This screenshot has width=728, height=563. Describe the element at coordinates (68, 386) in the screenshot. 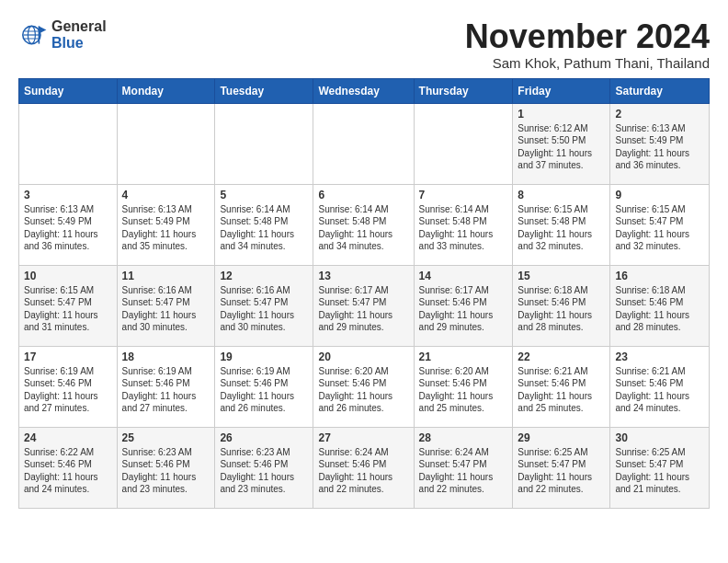

I see `calendar-cell: 17Sunrise: 6:19 AM Sunset: 5:46 PM Dayli…` at that location.